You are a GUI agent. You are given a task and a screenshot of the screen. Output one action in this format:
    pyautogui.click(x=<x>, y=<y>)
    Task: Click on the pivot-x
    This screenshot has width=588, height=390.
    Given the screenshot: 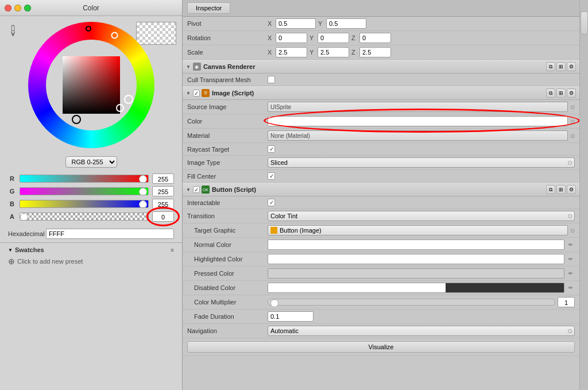 What is the action you would take?
    pyautogui.click(x=296, y=24)
    